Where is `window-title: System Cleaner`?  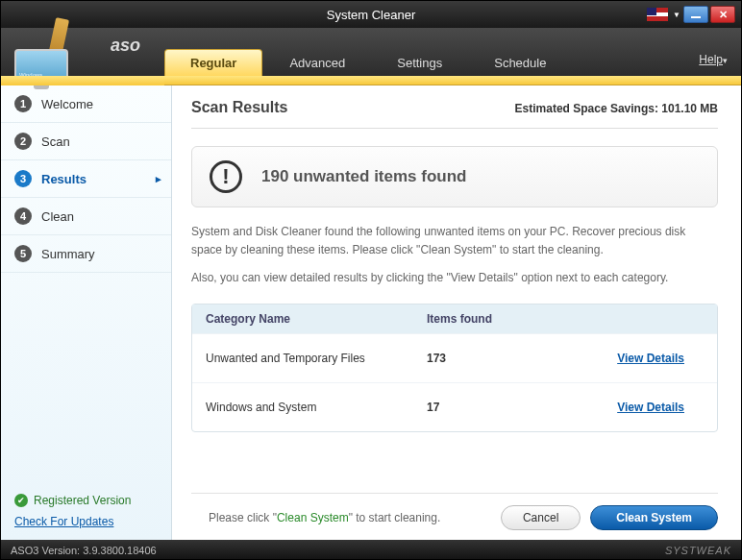 window-title: System Cleaner is located at coordinates (371, 15).